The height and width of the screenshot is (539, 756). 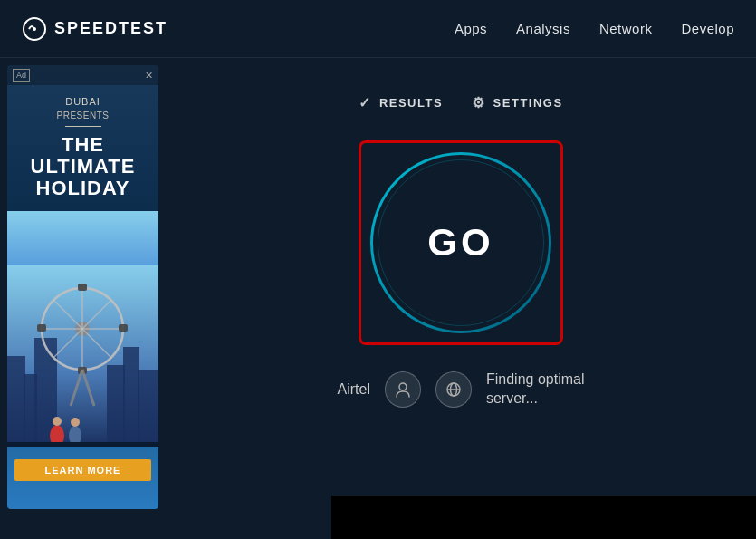 What do you see at coordinates (536, 380) in the screenshot?
I see `finding-server-line1: Finding optimal` at bounding box center [536, 380].